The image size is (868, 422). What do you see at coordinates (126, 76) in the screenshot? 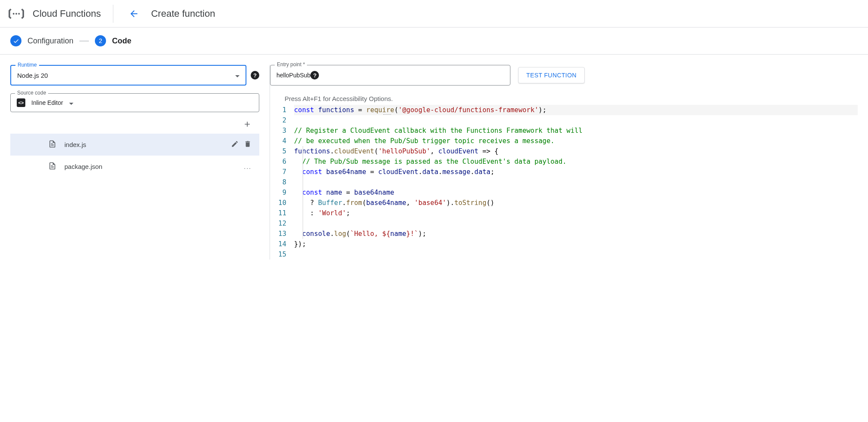
I see `runtime-value: Node.js 20` at bounding box center [126, 76].